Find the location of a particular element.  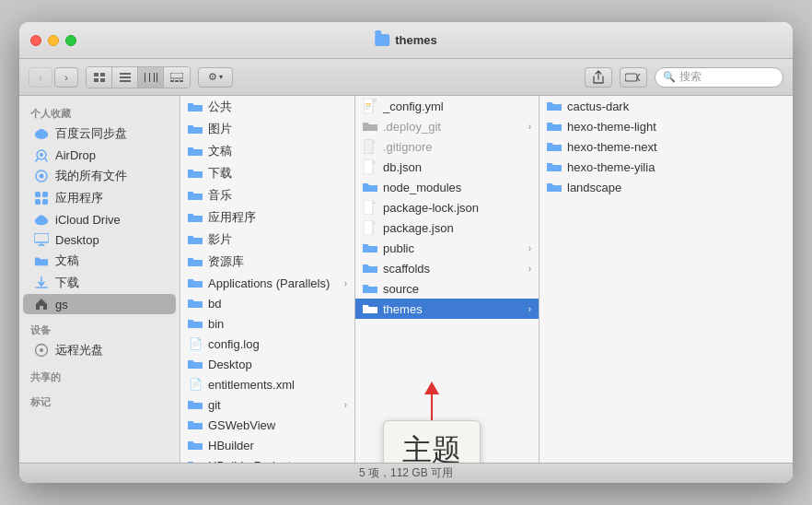

chevron-right-icon: › is located at coordinates (346, 405).